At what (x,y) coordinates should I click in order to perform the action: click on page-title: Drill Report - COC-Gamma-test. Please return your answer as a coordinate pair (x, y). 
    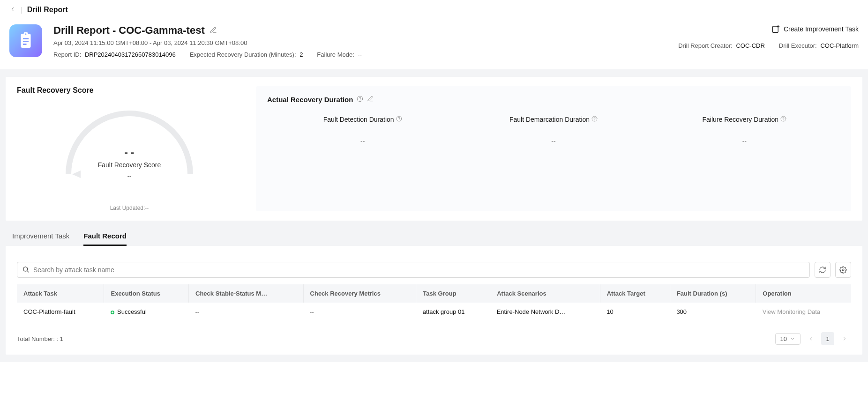
    Looking at the image, I should click on (129, 30).